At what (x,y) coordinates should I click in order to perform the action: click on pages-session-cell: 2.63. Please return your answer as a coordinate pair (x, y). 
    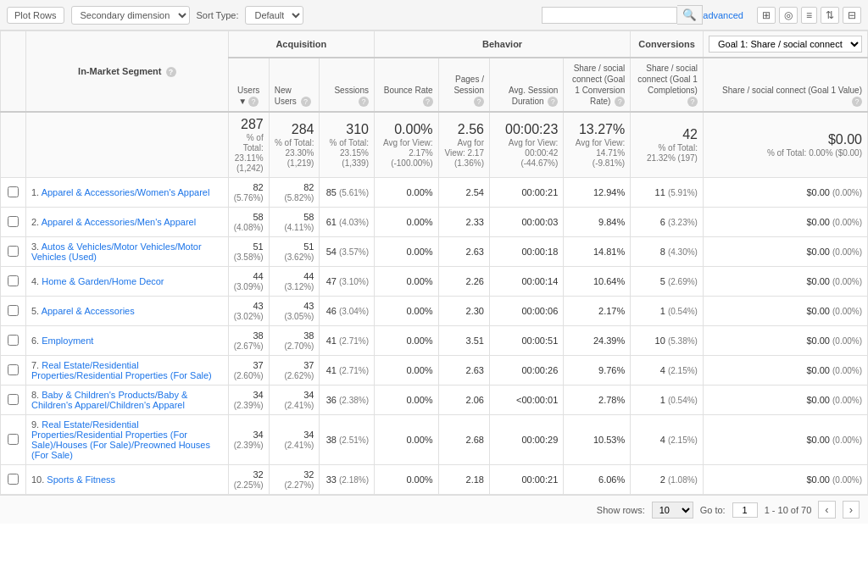
    Looking at the image, I should click on (464, 252).